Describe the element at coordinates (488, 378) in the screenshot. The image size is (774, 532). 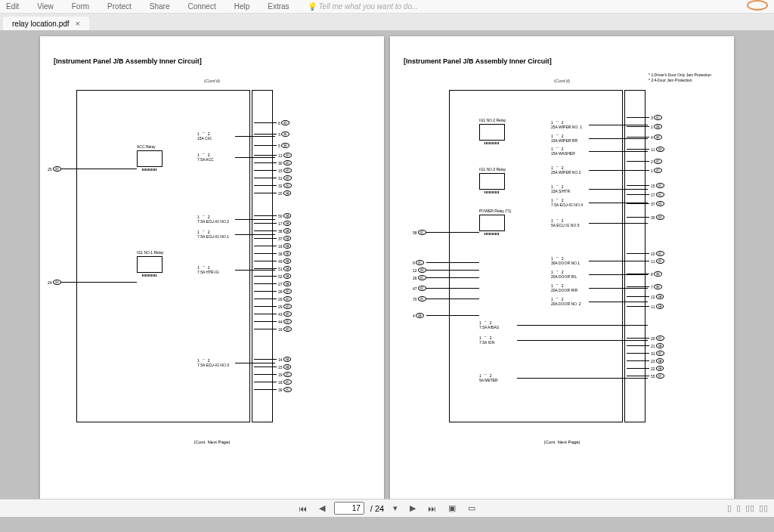
I see `fuse: 5A METER` at that location.